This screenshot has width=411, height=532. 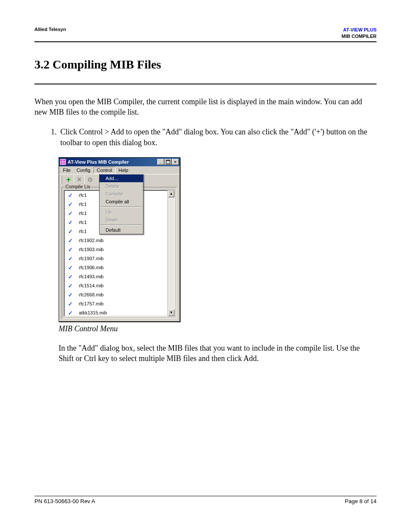 What do you see at coordinates (91, 240) in the screenshot?
I see `list-item-label: rfc1902.mib` at bounding box center [91, 240].